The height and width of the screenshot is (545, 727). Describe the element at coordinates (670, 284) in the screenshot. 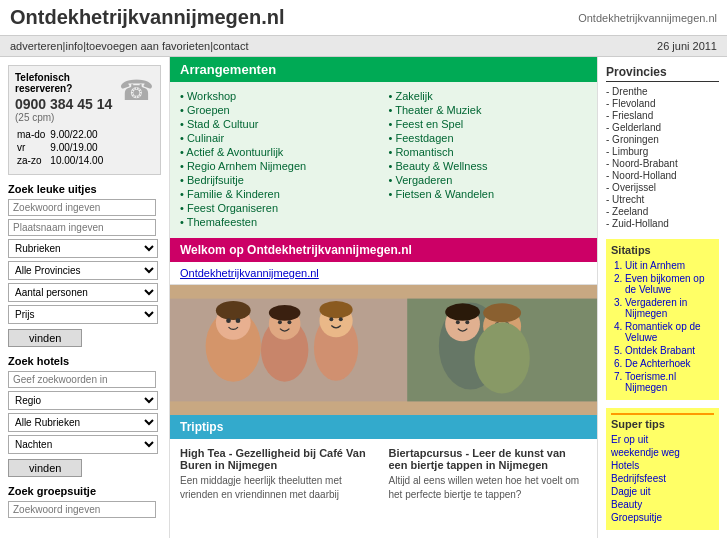

I see `sitatip-item: Even bijkomen op de Veluwe` at that location.